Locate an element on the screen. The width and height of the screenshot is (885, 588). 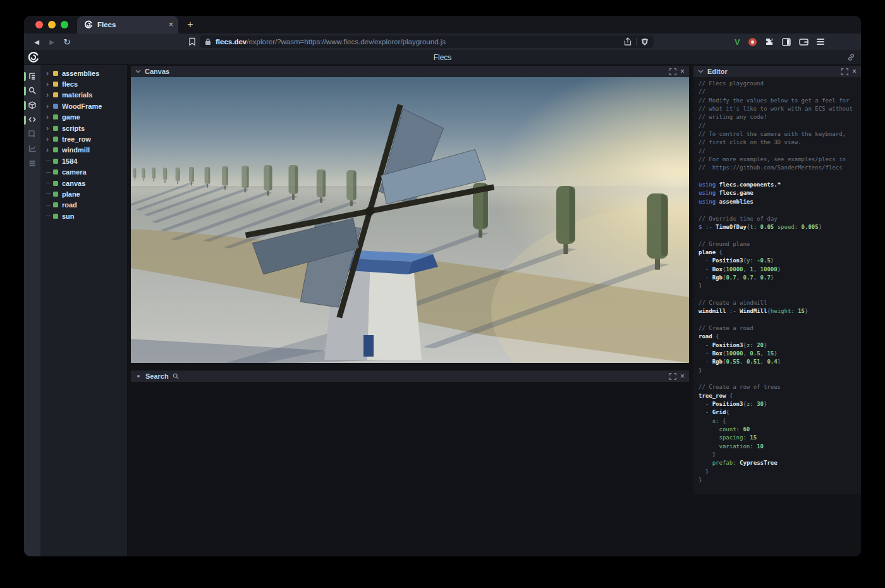
bookmark-icon is located at coordinates (192, 42).